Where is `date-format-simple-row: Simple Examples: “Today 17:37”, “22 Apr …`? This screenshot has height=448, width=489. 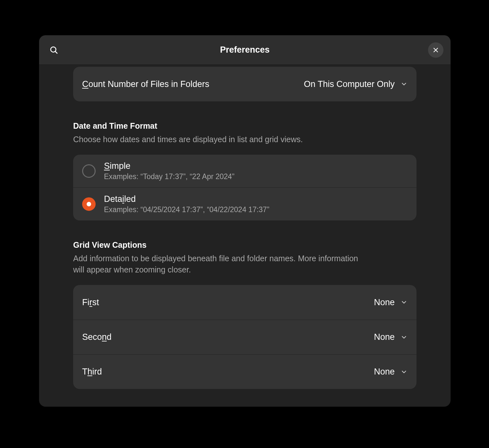
date-format-simple-row: Simple Examples: “Today 17:37”, “22 Apr … is located at coordinates (245, 171).